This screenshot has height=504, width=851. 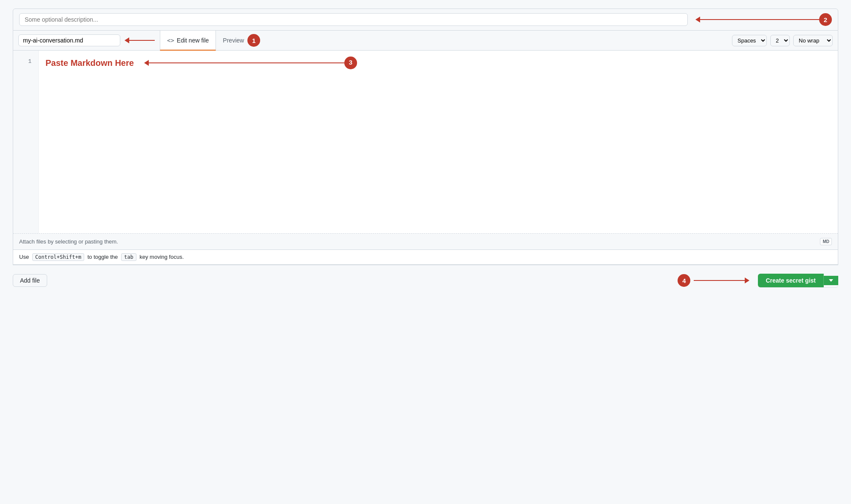 What do you see at coordinates (171, 40) in the screenshot?
I see `edit-tab-icon: <>` at bounding box center [171, 40].